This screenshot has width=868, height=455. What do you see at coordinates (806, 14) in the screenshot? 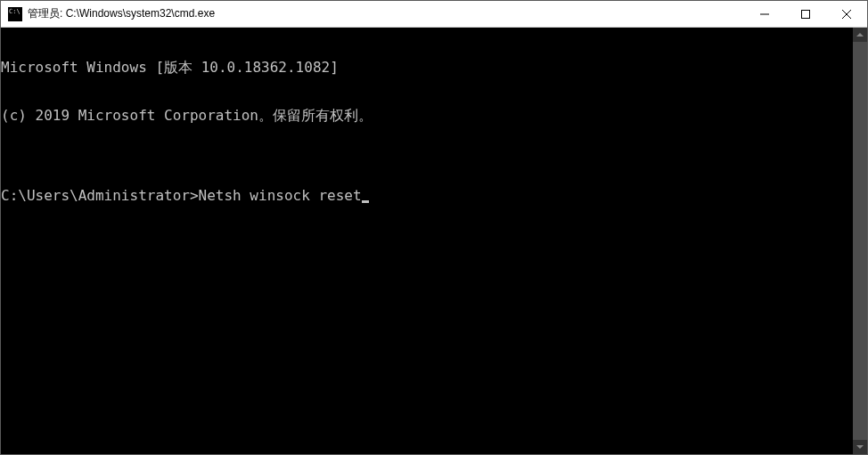
I see `maximize-button` at bounding box center [806, 14].